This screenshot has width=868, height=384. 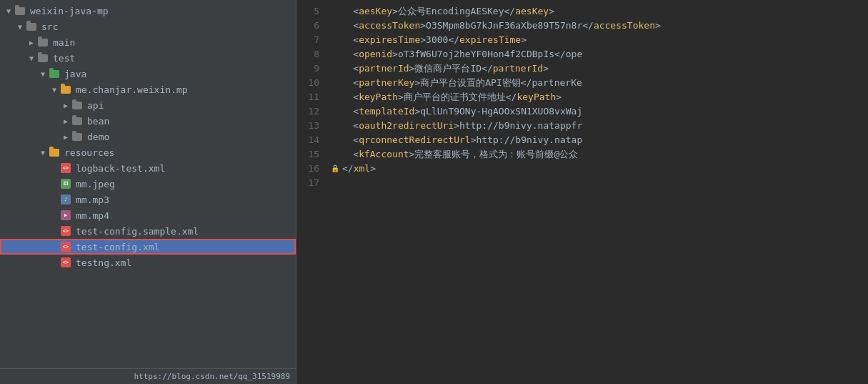 What do you see at coordinates (335, 169) in the screenshot?
I see `code-segment: 🔒` at bounding box center [335, 169].